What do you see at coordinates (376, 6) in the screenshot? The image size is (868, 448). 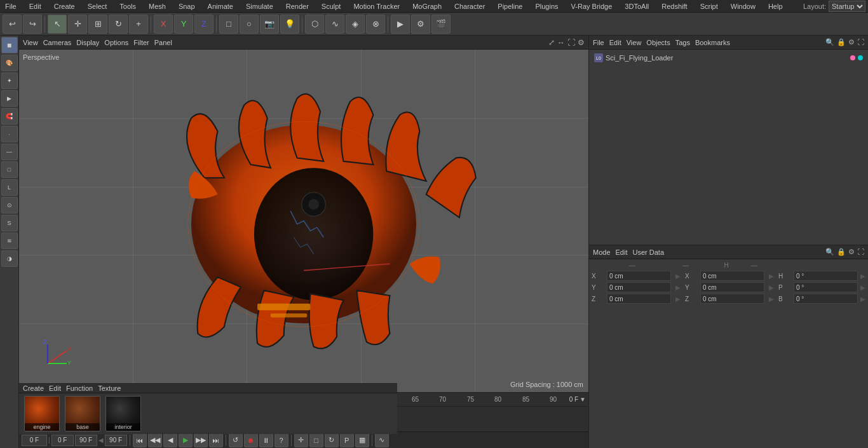 I see `menu-motion-tracker: Motion Tracker` at bounding box center [376, 6].